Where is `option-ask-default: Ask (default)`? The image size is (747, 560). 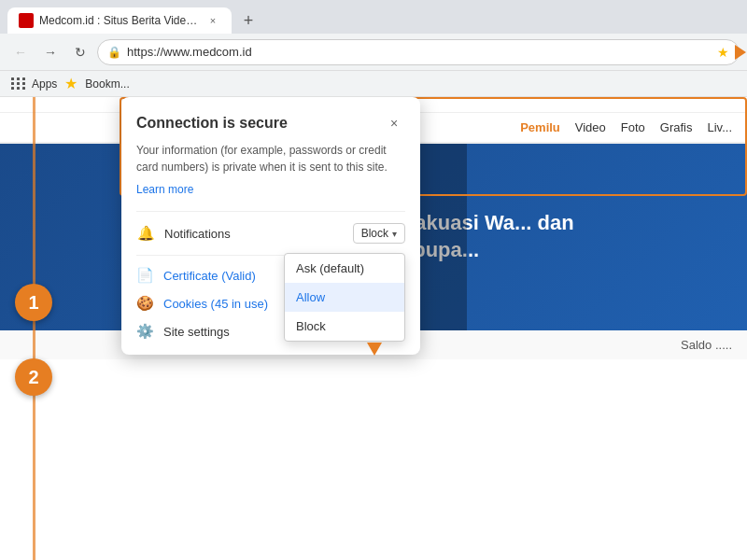 option-ask-default: Ask (default) is located at coordinates (345, 269).